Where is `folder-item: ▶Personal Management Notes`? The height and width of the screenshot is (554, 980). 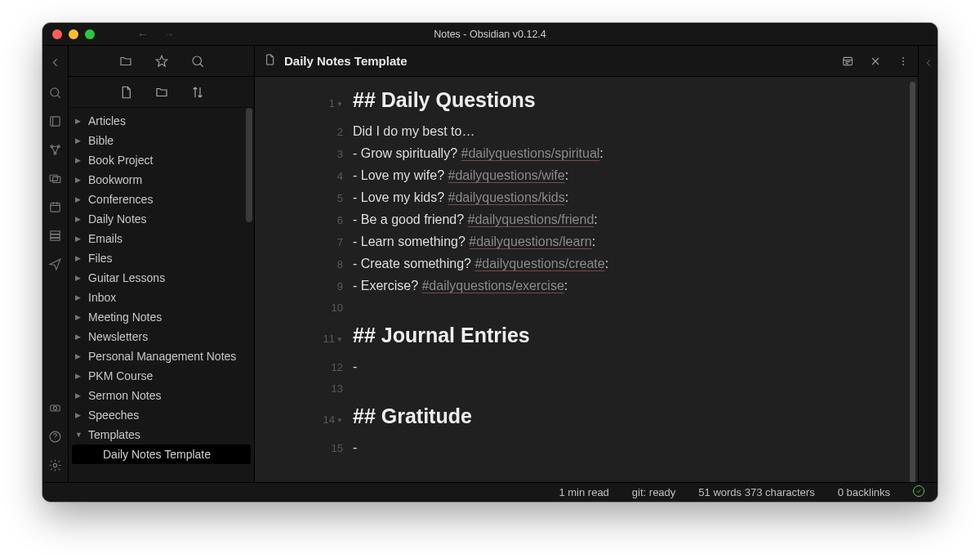 folder-item: ▶Personal Management Notes is located at coordinates (162, 356).